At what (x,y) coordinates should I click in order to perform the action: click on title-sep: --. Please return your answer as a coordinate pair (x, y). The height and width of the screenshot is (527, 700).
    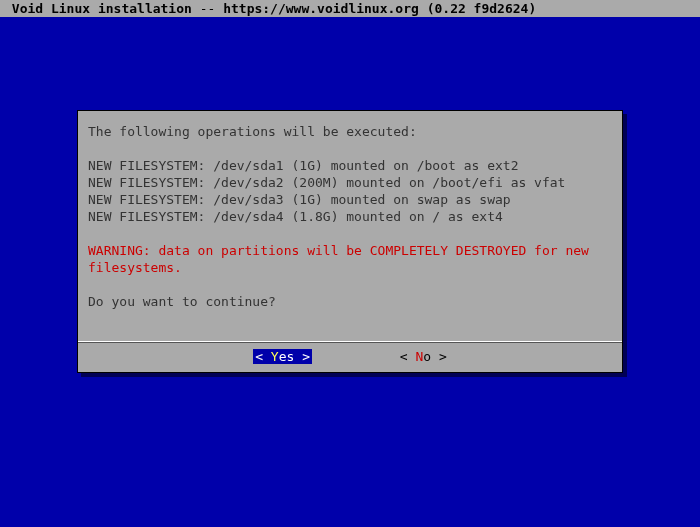
    Looking at the image, I should click on (208, 8).